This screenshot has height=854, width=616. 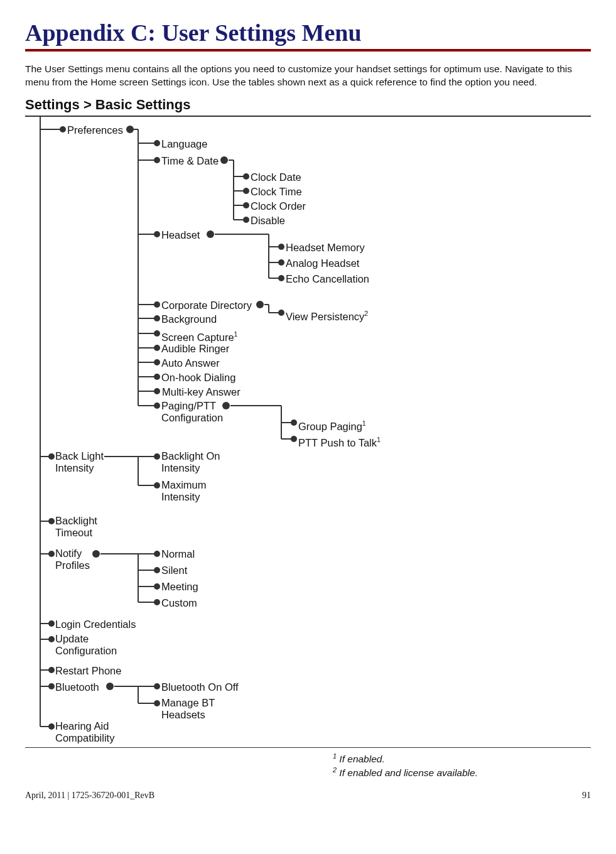 What do you see at coordinates (278, 206) in the screenshot?
I see `node-clock-order: Clock Order` at bounding box center [278, 206].